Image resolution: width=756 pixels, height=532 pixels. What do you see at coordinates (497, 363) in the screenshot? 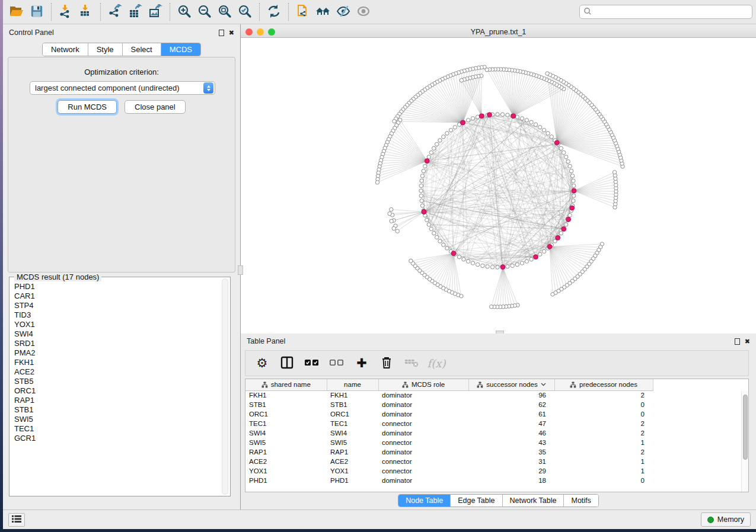
I see `table-toolbar: ⚙ ✚ f(x)` at bounding box center [497, 363].